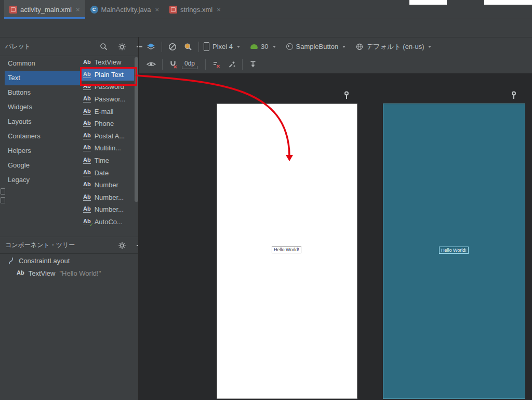 The width and height of the screenshot is (532, 400). What do you see at coordinates (108, 75) in the screenshot?
I see `palette-item-plain-text: Ab Plain Text` at bounding box center [108, 75].